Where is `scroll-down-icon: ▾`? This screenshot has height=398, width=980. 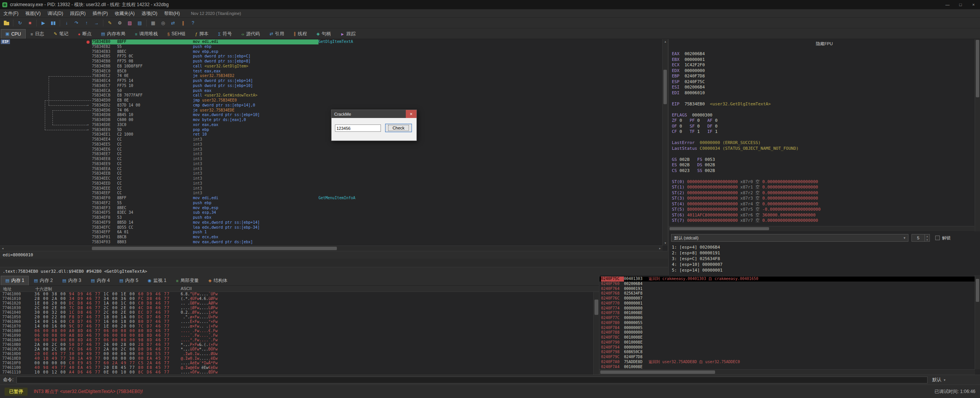
scroll-down-icon: ▾ is located at coordinates (665, 243).